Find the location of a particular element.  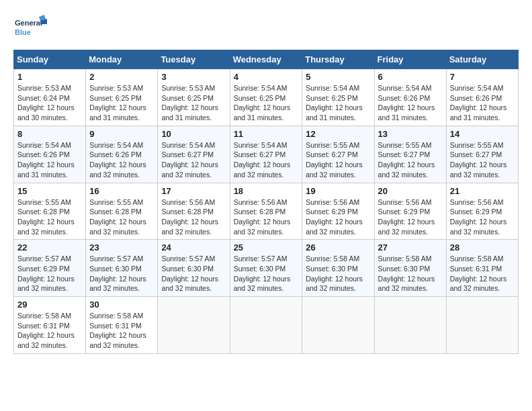

day-cell-26: 26 Sunrise: 5:58 AM Sunset: 6:30 PM Dayl… is located at coordinates (339, 269).